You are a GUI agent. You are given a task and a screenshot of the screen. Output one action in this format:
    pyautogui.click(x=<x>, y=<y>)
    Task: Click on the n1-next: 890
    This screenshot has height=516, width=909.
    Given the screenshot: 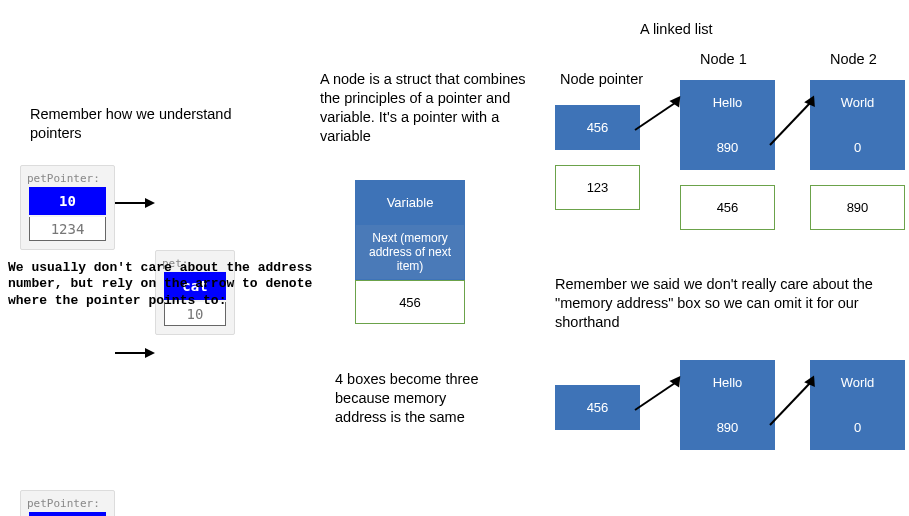 What is the action you would take?
    pyautogui.click(x=728, y=148)
    